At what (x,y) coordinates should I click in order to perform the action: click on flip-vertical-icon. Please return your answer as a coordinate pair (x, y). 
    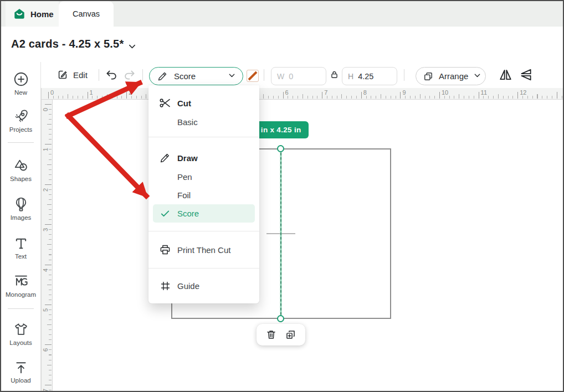
    Looking at the image, I should click on (526, 76).